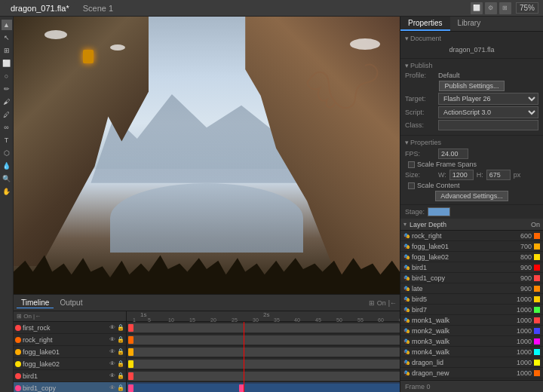 The height and width of the screenshot is (392, 543). Describe the element at coordinates (491, 8) in the screenshot. I see `top-icons: ⬜ ⚙ ⊞` at that location.